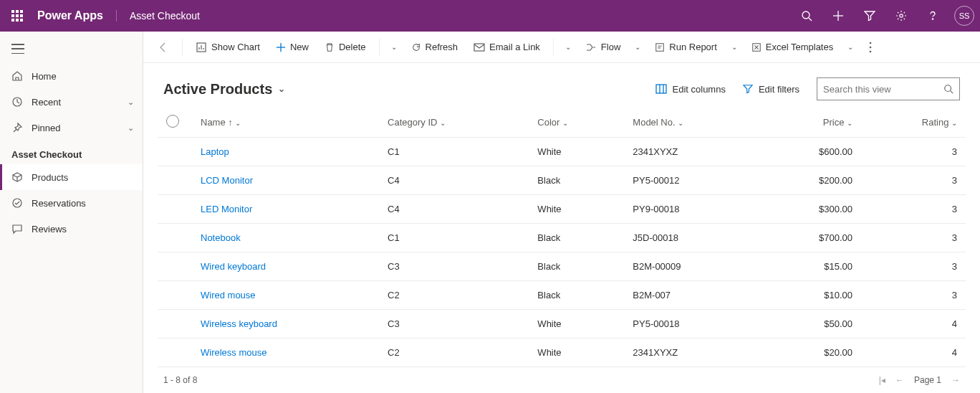  Describe the element at coordinates (72, 229) in the screenshot. I see `sidebar-item-reviews: Reviews` at that location.